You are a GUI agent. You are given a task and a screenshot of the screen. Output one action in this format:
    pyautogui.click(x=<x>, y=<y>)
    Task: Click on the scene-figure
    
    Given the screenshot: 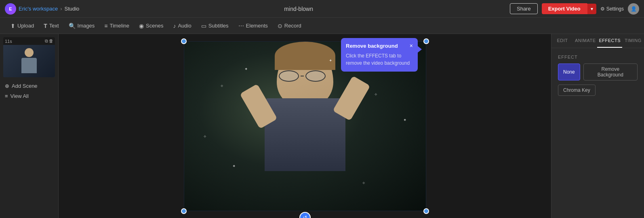 What is the action you would take?
    pyautogui.click(x=29, y=61)
    